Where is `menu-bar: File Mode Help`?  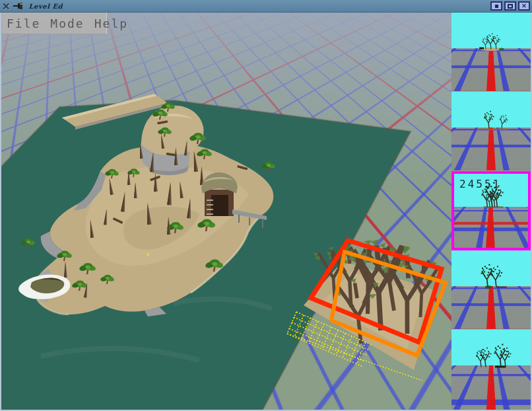
menu-bar: File Mode Help is located at coordinates (54, 24).